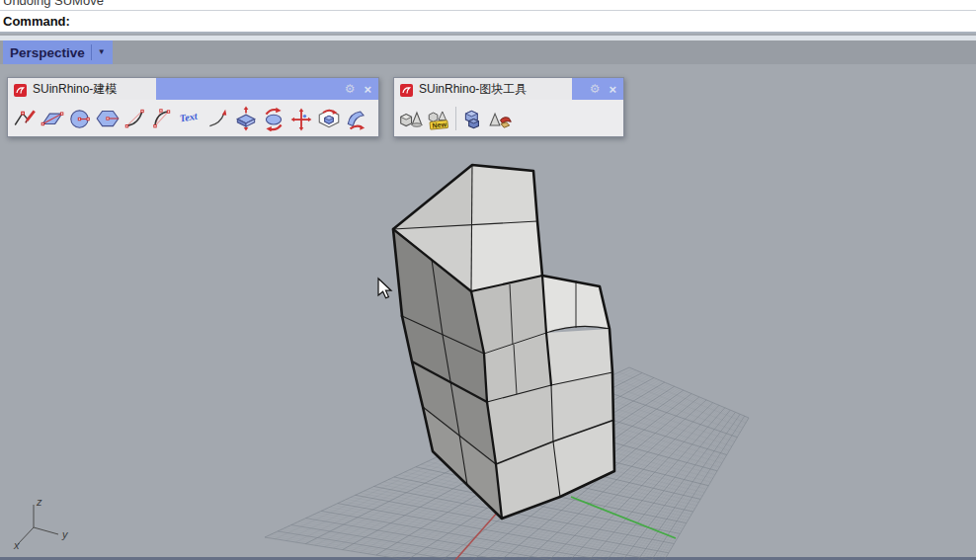 The width and height of the screenshot is (976, 560). What do you see at coordinates (509, 89) in the screenshot?
I see `toolbar-blocks-titlebar: SUinRhino-图块工具 ⚙ ×` at bounding box center [509, 89].